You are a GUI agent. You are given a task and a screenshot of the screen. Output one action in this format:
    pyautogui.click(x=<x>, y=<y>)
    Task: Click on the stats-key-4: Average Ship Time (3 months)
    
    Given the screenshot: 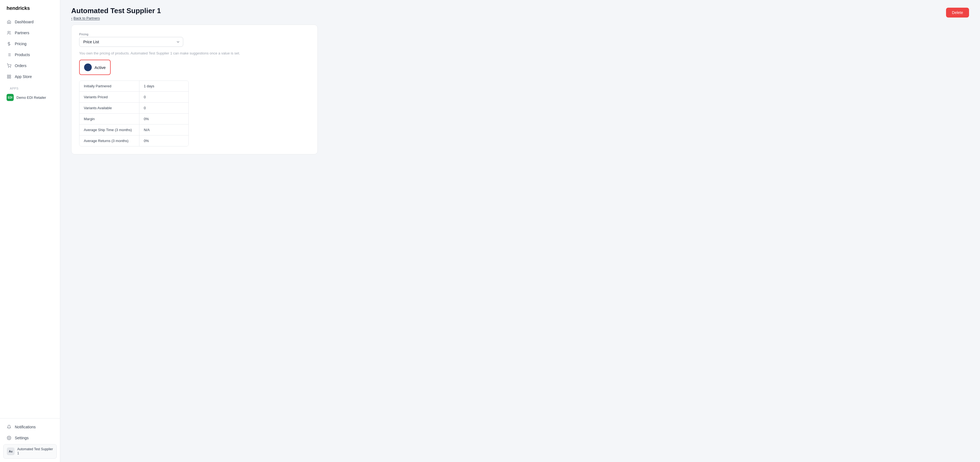 What is the action you would take?
    pyautogui.click(x=110, y=130)
    